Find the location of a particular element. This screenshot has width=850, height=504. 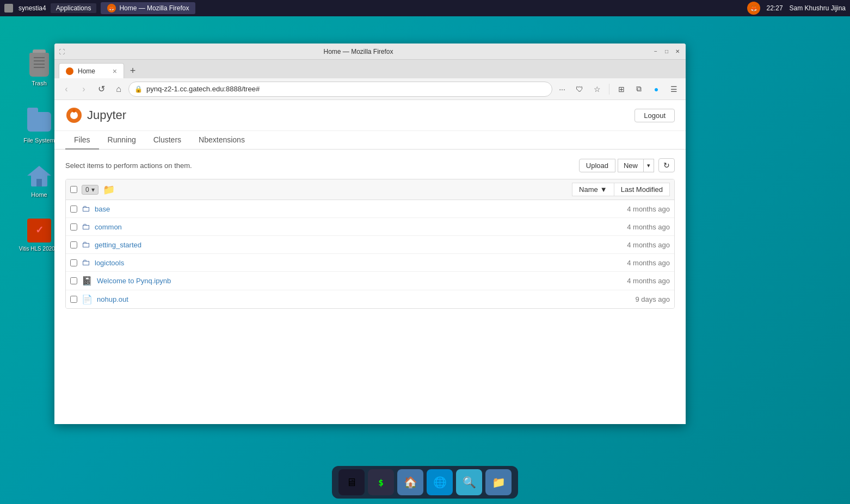

top-taskbar: synestia4 Applications 🦊 Home — Mozilla … is located at coordinates (425, 8).